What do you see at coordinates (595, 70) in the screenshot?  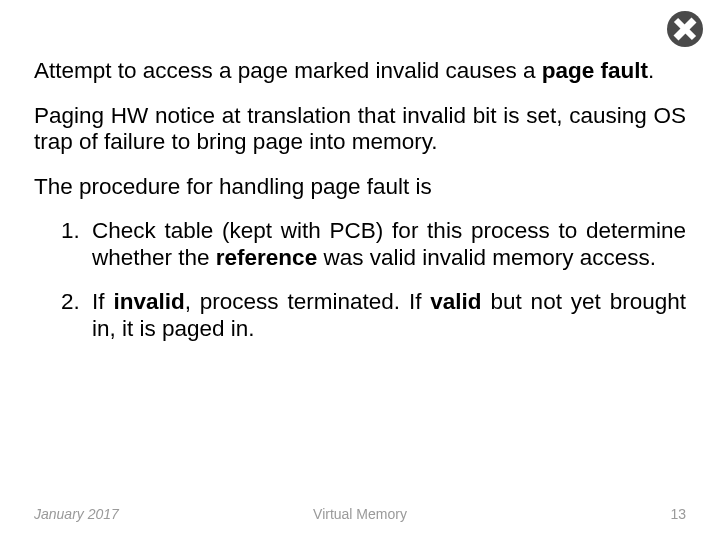 I see `term-page-fault: page fault` at bounding box center [595, 70].